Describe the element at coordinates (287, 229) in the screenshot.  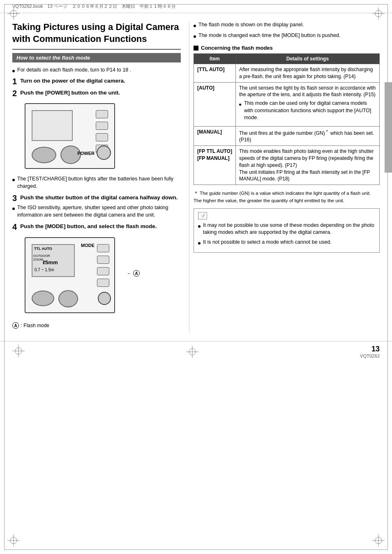
I see `note-bullet-1: It may not be possible to use some of th…` at that location.